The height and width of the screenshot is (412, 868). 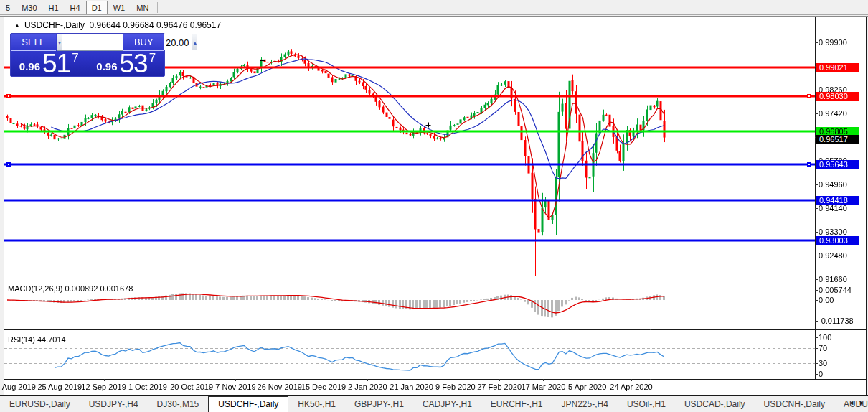 What do you see at coordinates (192, 387) in the screenshot?
I see `time-axis-label: 20 Oct 2019` at bounding box center [192, 387].